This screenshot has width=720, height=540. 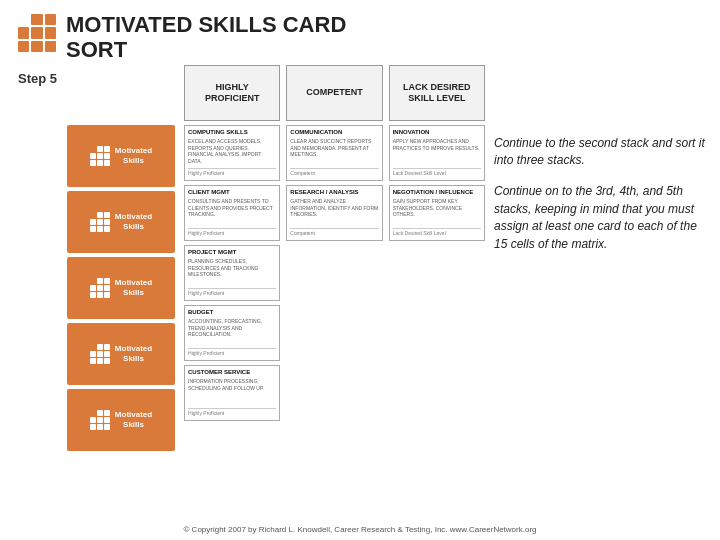 I want to click on card-computing-skills: COMPUTING SKILLS EXCEL AND ACCESS MODELS…, so click(x=232, y=153).